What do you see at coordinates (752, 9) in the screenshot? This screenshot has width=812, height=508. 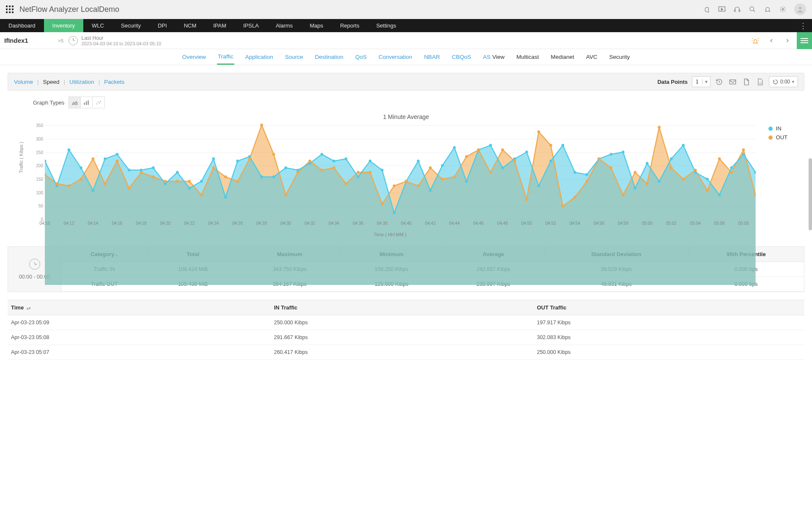 I see `search-icon` at bounding box center [752, 9].